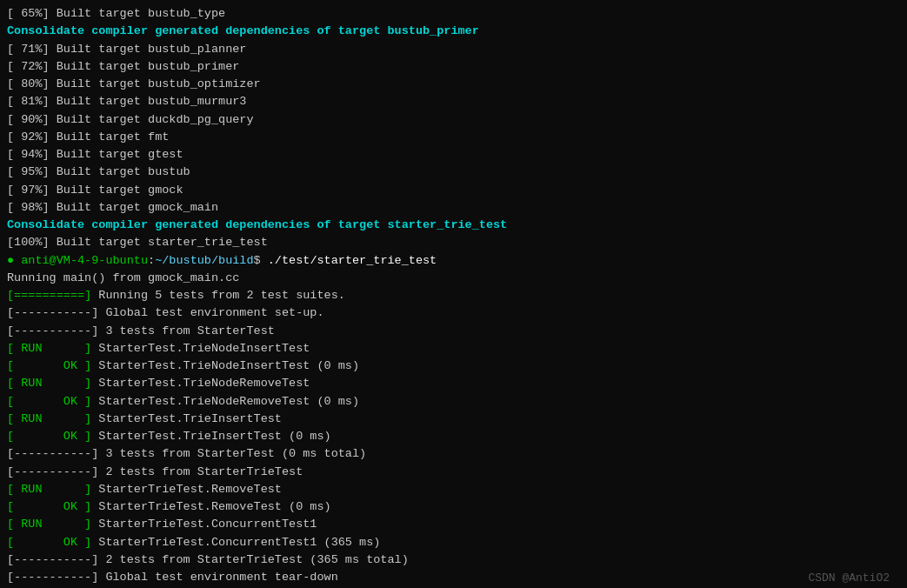  I want to click on terminal-line: [ RUN ] StarterTest.TrieNodeRemoveTest, so click(454, 384).